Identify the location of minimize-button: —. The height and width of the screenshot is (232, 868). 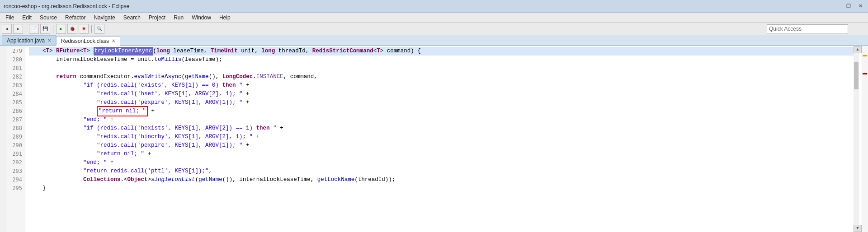
(837, 6).